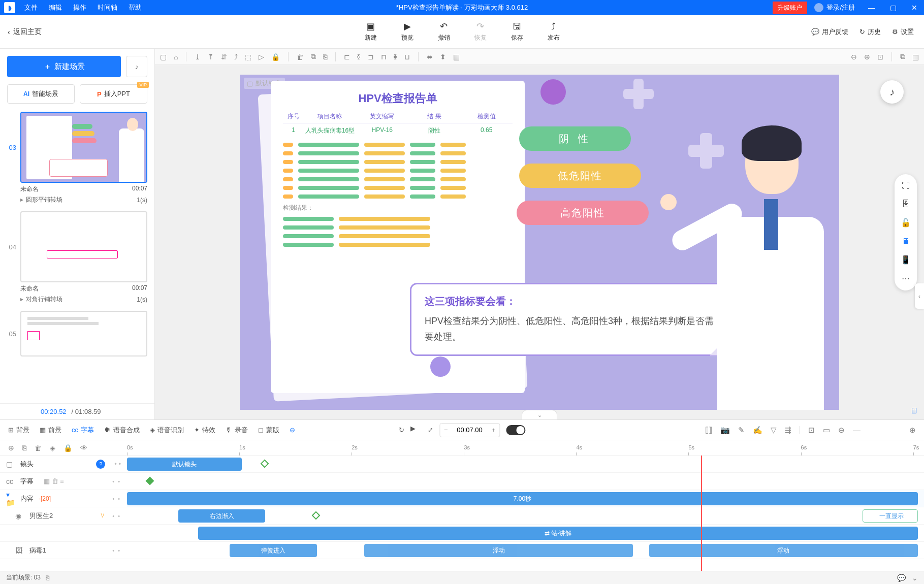 The image size is (924, 584). I want to click on folder-icon: ▾ 📁, so click(11, 499).